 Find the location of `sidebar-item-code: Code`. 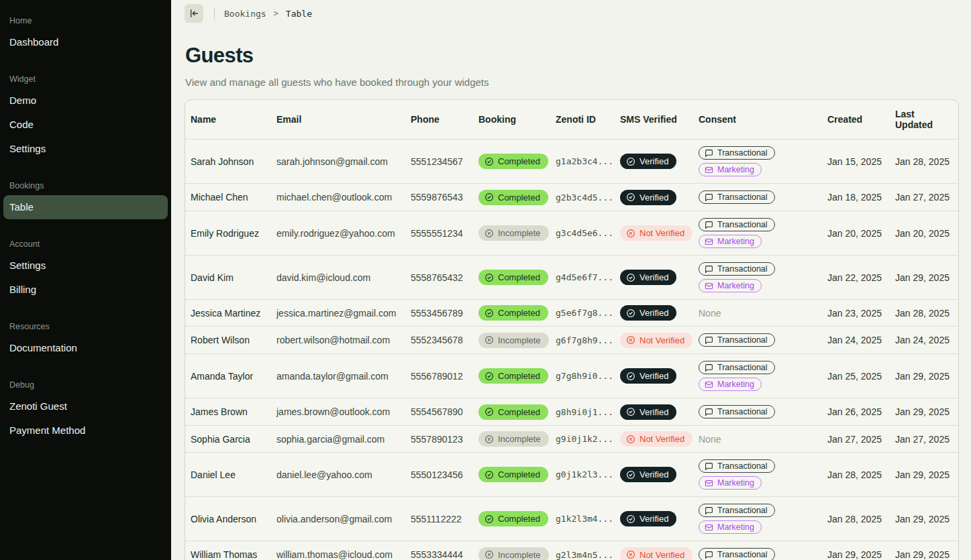

sidebar-item-code: Code is located at coordinates (86, 125).